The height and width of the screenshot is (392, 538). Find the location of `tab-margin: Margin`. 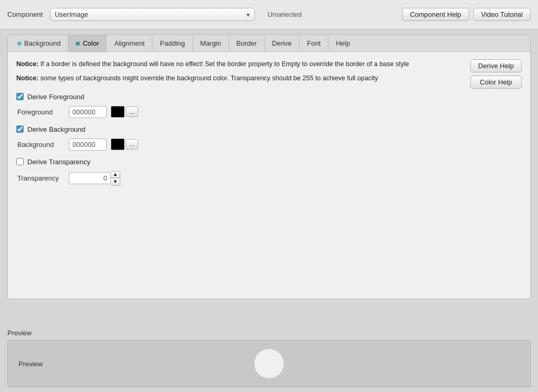

tab-margin: Margin is located at coordinates (211, 43).